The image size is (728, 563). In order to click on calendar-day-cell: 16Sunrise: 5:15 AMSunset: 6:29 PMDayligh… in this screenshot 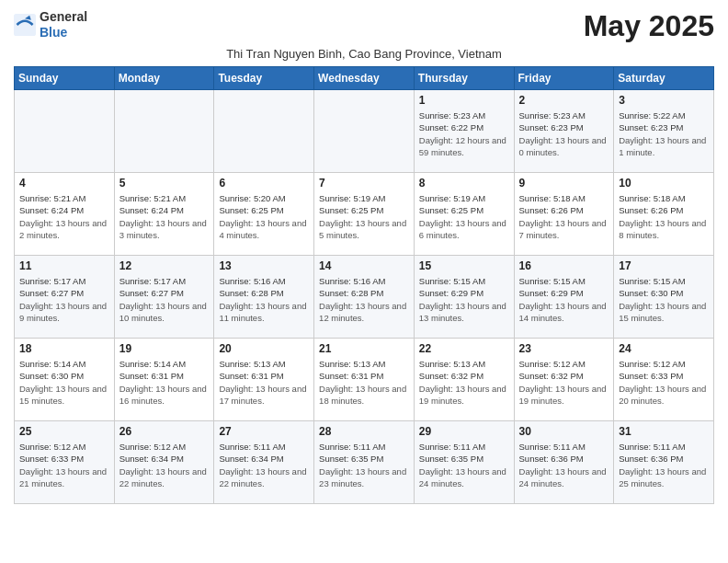, I will do `click(564, 297)`.